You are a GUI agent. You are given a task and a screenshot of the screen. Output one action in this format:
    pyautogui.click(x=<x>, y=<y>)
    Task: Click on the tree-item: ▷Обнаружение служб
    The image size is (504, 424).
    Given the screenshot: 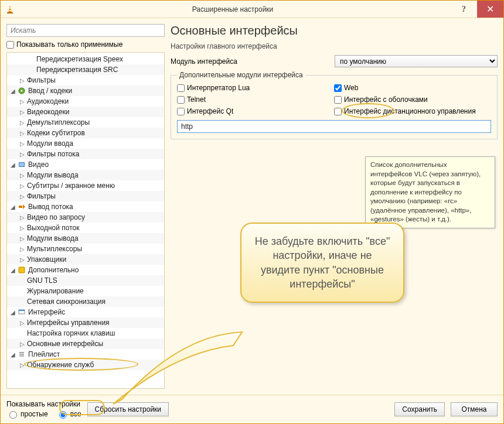 What is the action you would take?
    pyautogui.click(x=86, y=365)
    